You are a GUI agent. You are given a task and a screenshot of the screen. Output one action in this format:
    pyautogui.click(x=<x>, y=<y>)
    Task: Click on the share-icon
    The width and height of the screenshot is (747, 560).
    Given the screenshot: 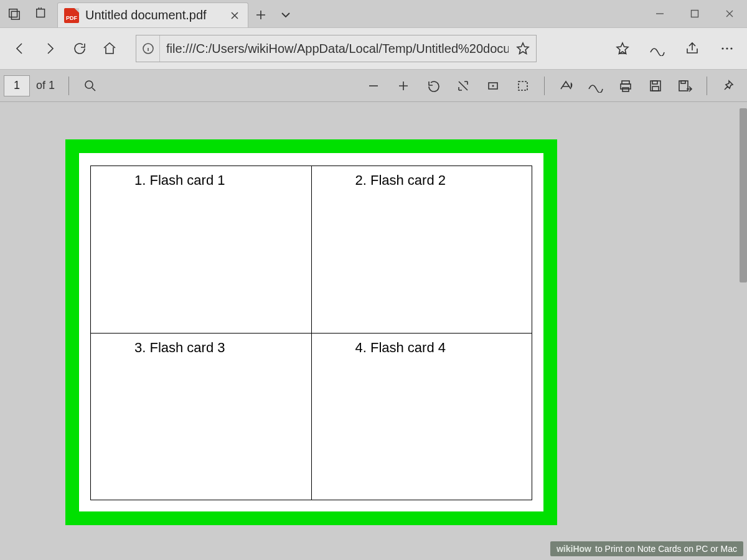 What is the action you would take?
    pyautogui.click(x=692, y=49)
    